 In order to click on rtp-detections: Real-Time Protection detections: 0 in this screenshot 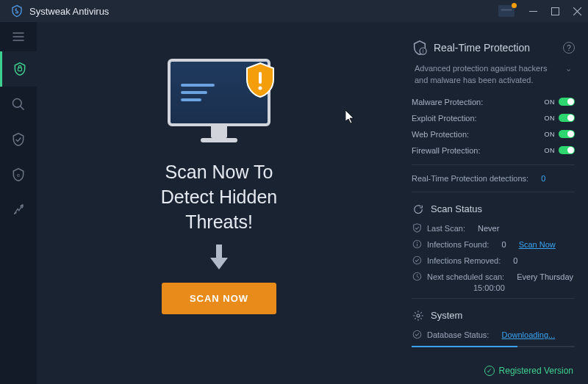, I will do `click(493, 178)`.